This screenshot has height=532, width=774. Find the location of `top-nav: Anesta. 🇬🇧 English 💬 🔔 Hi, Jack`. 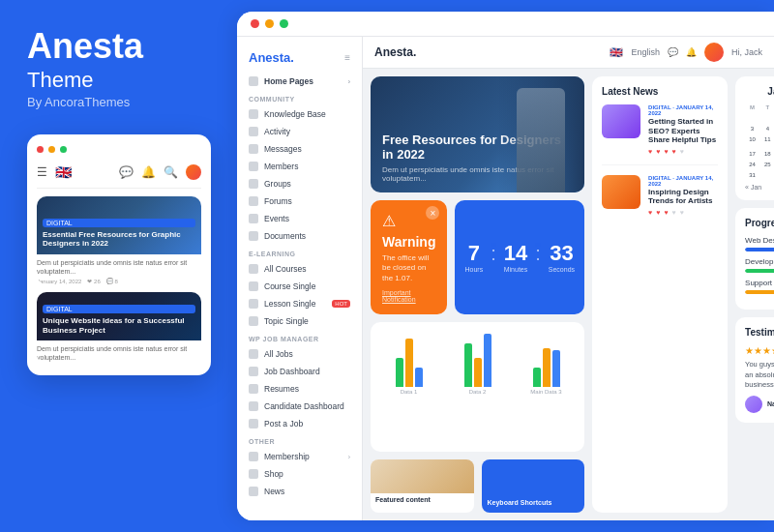

top-nav: Anesta. 🇬🇧 English 💬 🔔 Hi, Jack is located at coordinates (569, 52).